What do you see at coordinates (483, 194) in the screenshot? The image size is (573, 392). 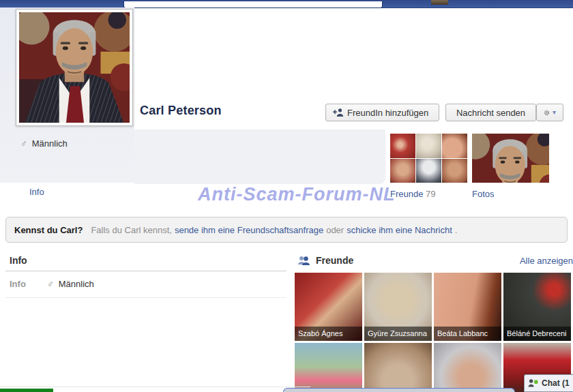 I see `photos-box-label: Fotos` at bounding box center [483, 194].